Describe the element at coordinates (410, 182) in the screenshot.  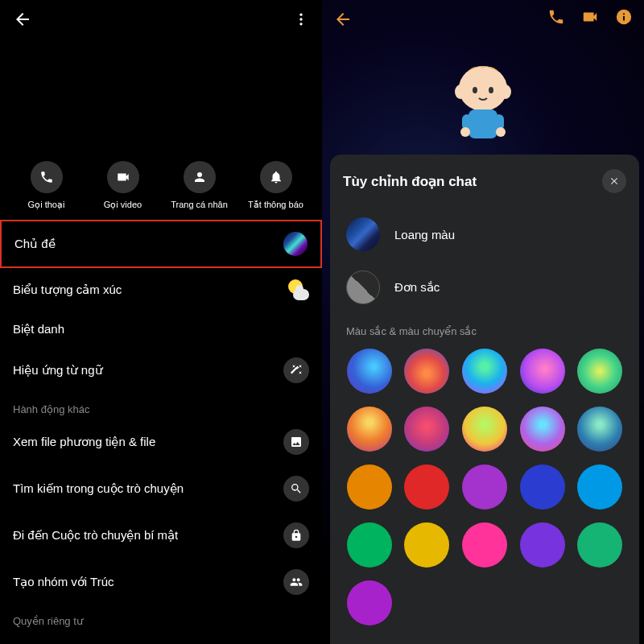
I see `modal-title: Tùy chỉnh đoạn chat` at that location.